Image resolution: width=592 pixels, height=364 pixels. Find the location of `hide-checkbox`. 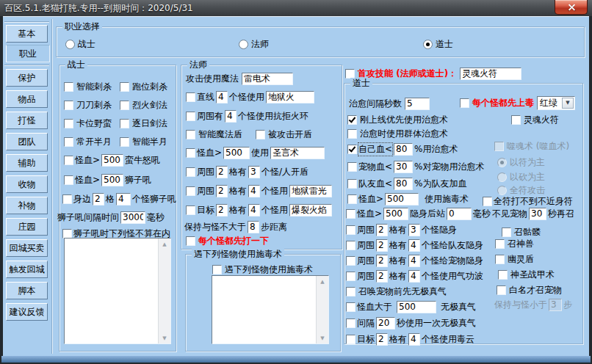

hide-checkbox is located at coordinates (351, 214).